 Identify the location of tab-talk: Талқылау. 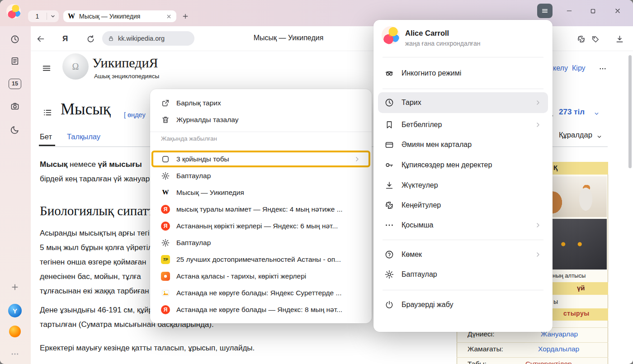
(84, 137).